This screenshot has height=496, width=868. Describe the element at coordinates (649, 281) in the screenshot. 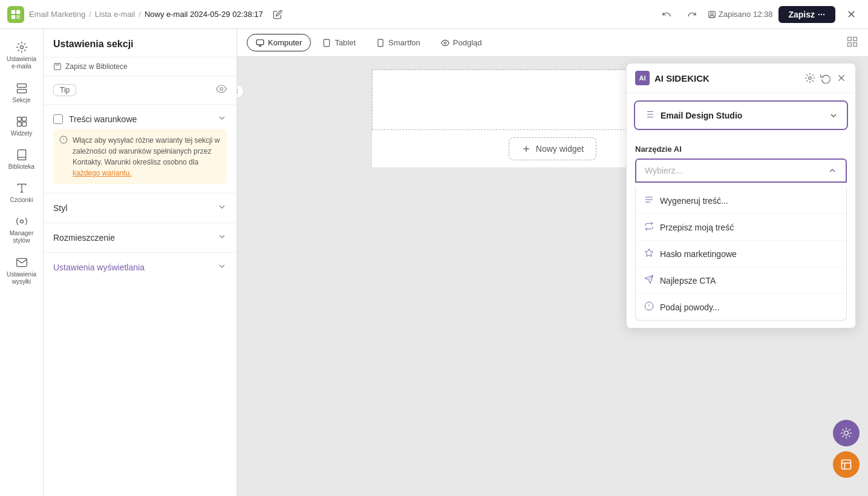

I see `najlepsze-cta-icon` at that location.